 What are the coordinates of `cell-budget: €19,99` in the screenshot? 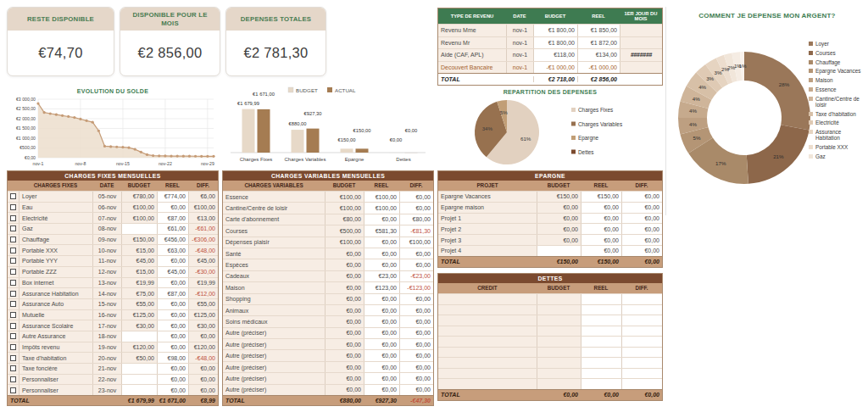 It's located at (139, 283).